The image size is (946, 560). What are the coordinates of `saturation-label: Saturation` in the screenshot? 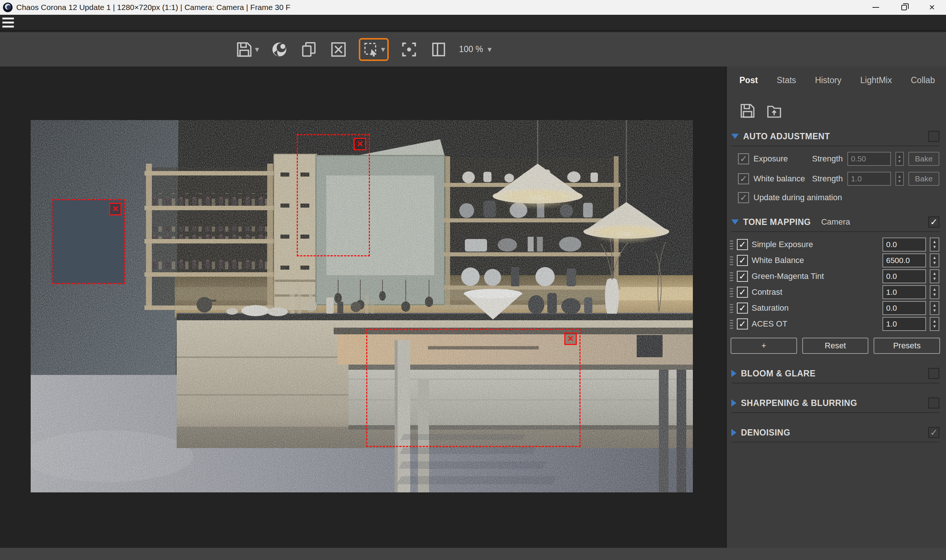 It's located at (815, 308).